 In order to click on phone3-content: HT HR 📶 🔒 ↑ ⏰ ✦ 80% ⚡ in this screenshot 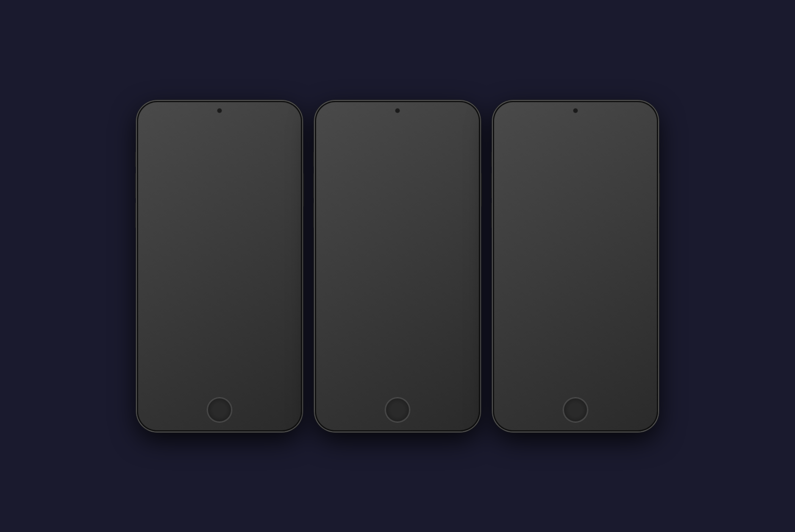, I will do `click(575, 266)`.